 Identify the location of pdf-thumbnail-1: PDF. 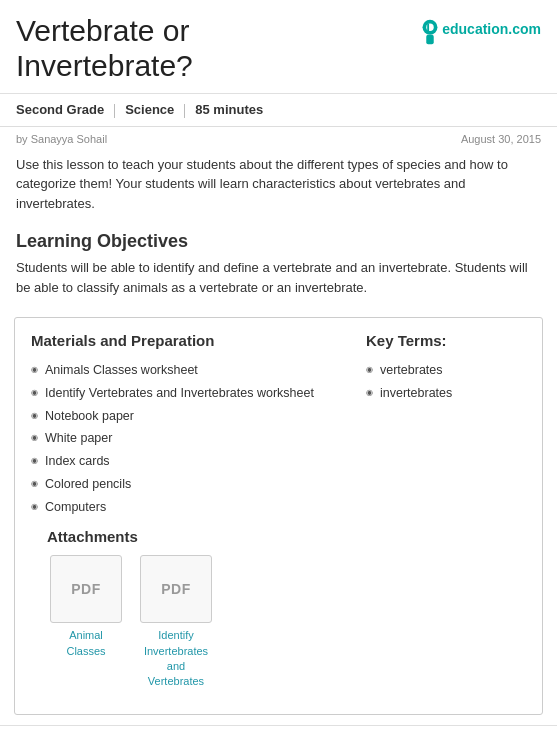
(86, 589).